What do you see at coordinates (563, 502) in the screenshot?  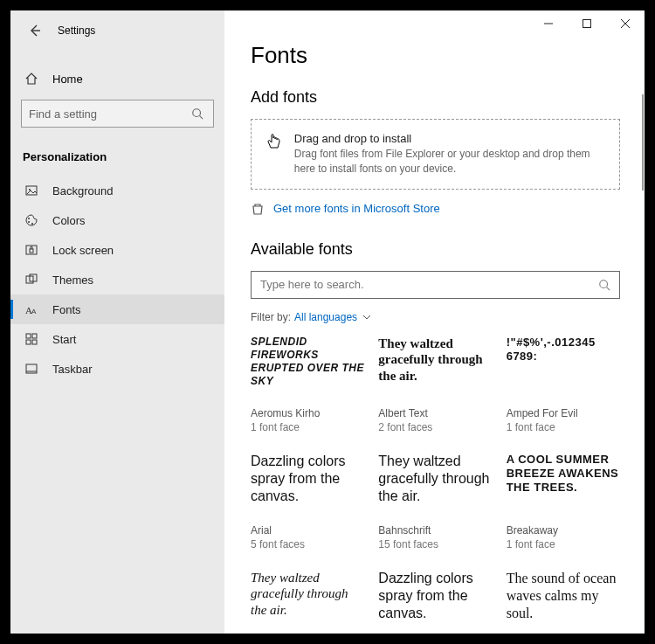 I see `font-card: A COOL SUMMER BREEZE AWAKENS THE TREES. …` at bounding box center [563, 502].